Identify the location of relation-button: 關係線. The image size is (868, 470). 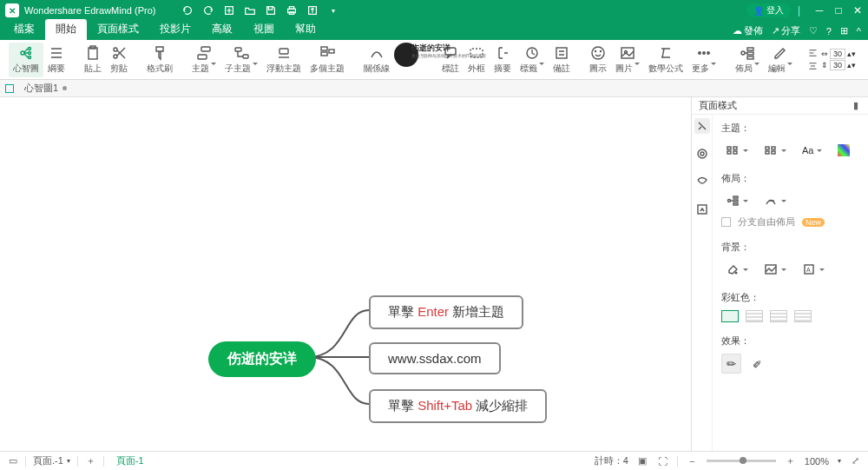
(377, 60).